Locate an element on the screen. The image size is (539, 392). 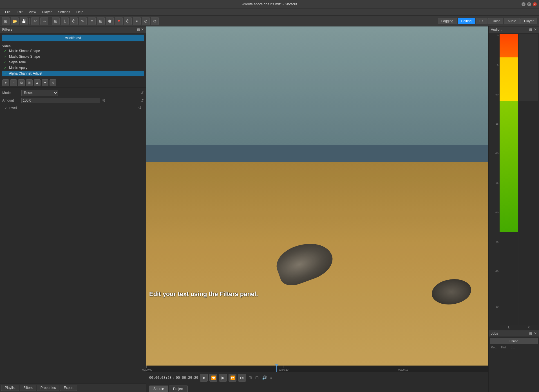
filter-item-mask2: ✓ Mask: Simple Shape is located at coordinates (73, 57).